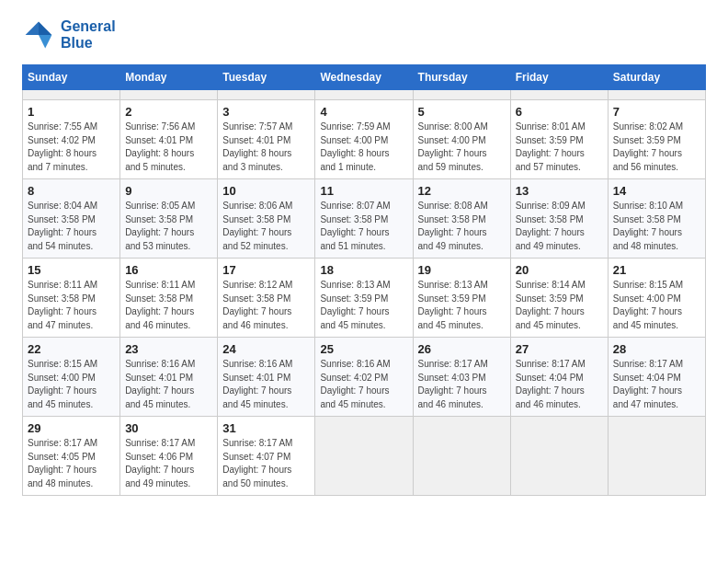 This screenshot has width=728, height=563. Describe the element at coordinates (169, 456) in the screenshot. I see `calendar-cell: 30Sunrise: 8:17 AM Sunset: 4:06 PM Dayli…` at that location.